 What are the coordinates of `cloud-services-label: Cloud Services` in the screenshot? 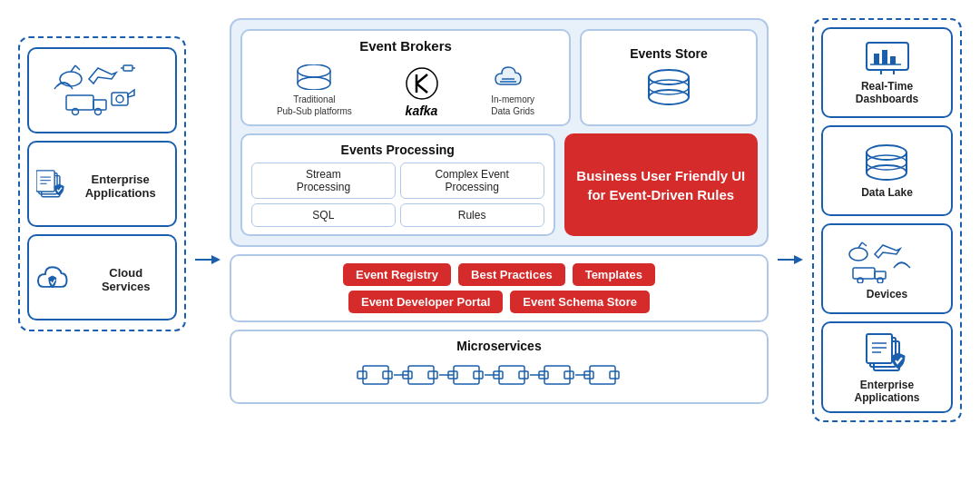 It's located at (125, 280).